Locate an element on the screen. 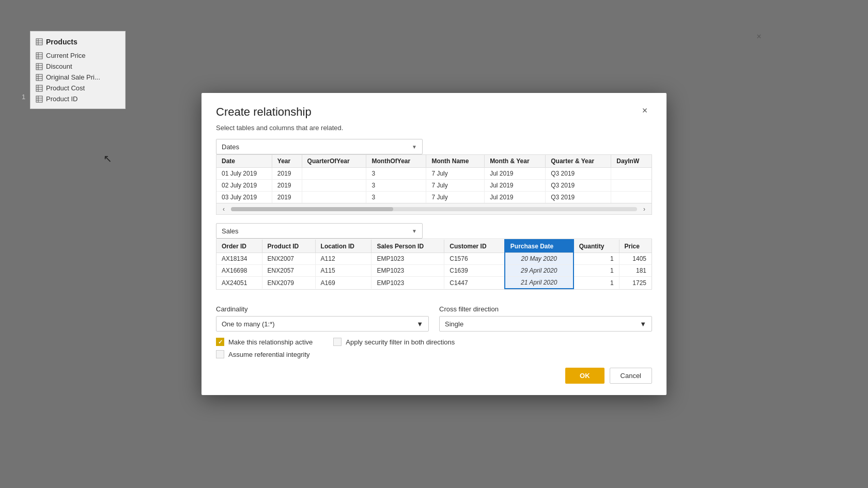 The image size is (868, 488). cell-price-3: 1725 is located at coordinates (636, 283).